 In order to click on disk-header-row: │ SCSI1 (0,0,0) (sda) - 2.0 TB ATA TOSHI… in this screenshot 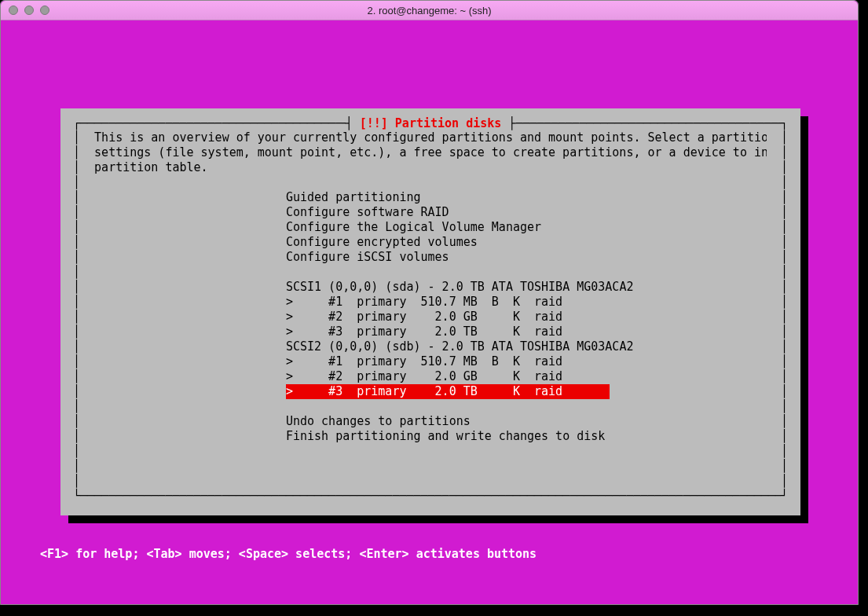, I will do `click(430, 288)`.